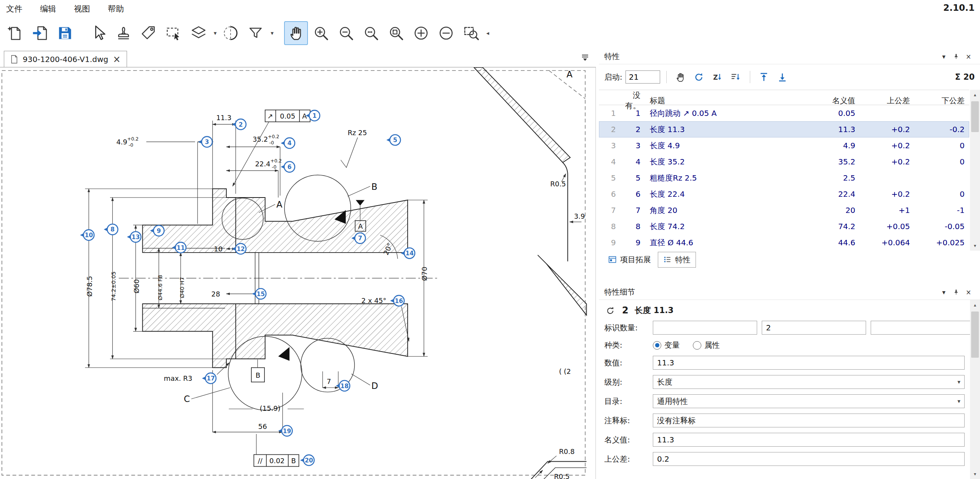 The width and height of the screenshot is (980, 479). Describe the element at coordinates (65, 59) in the screenshot. I see `document-tab: 930-1200-406-V1.dwg ×` at that location.